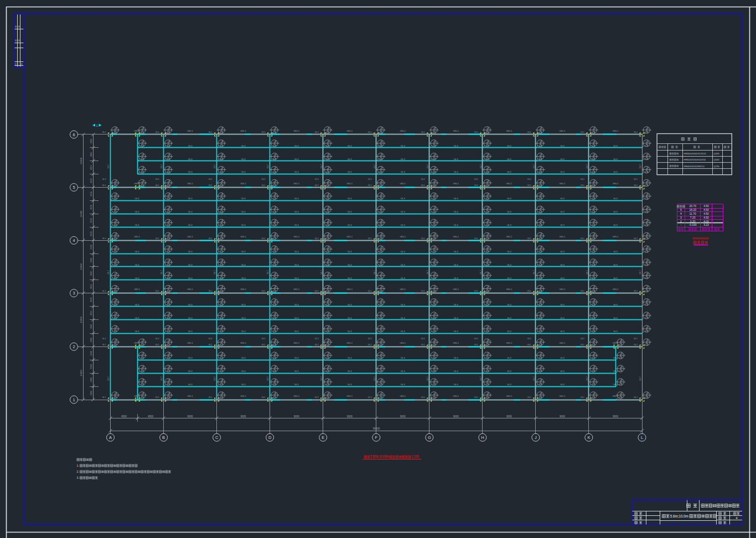  What do you see at coordinates (483, 437) in the screenshot?
I see `svg-text: H` at bounding box center [483, 437].